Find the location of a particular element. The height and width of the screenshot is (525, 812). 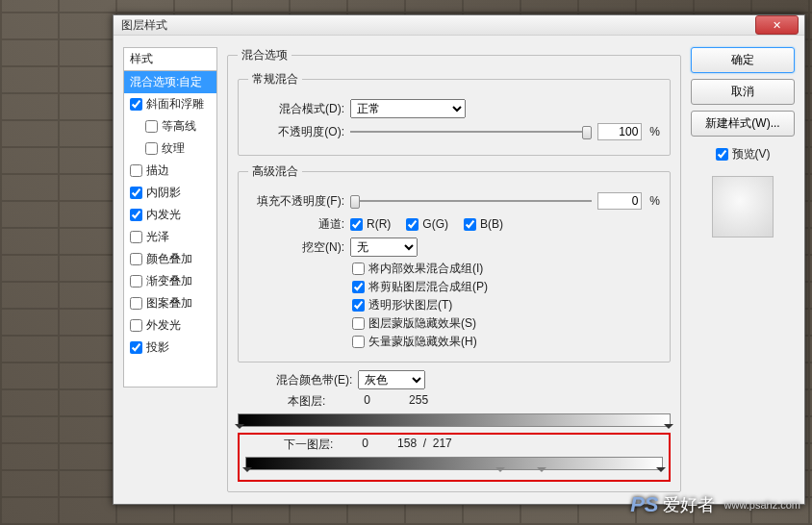

dialog-title: 图层样式 is located at coordinates (439, 25).